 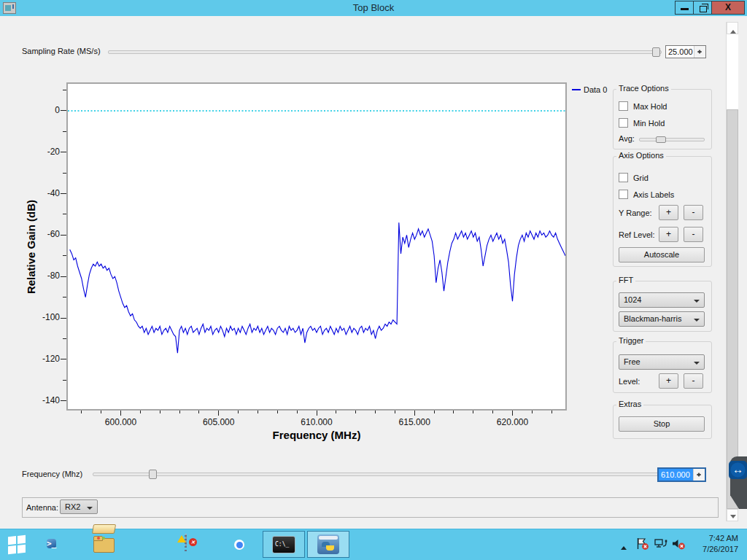 I want to click on axis-options-title: Axis Options, so click(x=641, y=155).